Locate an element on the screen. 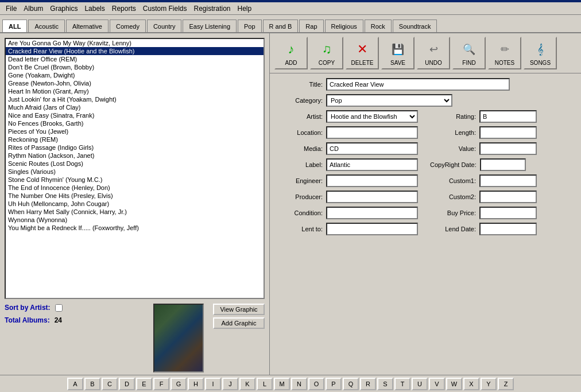 This screenshot has height=392, width=581. value-input is located at coordinates (508, 149).